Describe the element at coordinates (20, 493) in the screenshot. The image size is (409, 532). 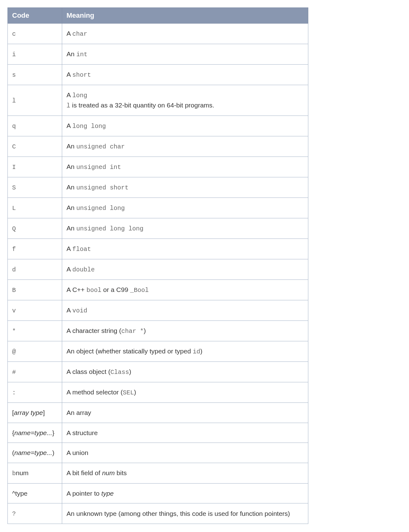
I see `text: ^type` at that location.